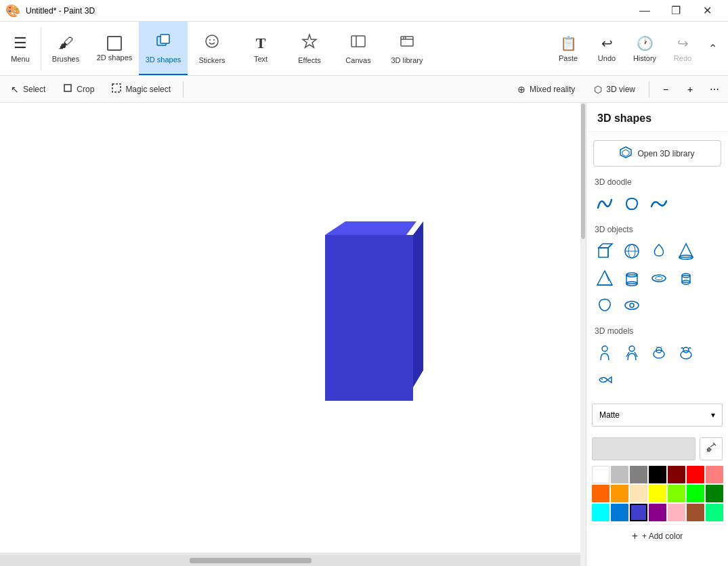 This screenshot has width=728, height=566. What do you see at coordinates (639, 513) in the screenshot?
I see `color-selected` at bounding box center [639, 513].